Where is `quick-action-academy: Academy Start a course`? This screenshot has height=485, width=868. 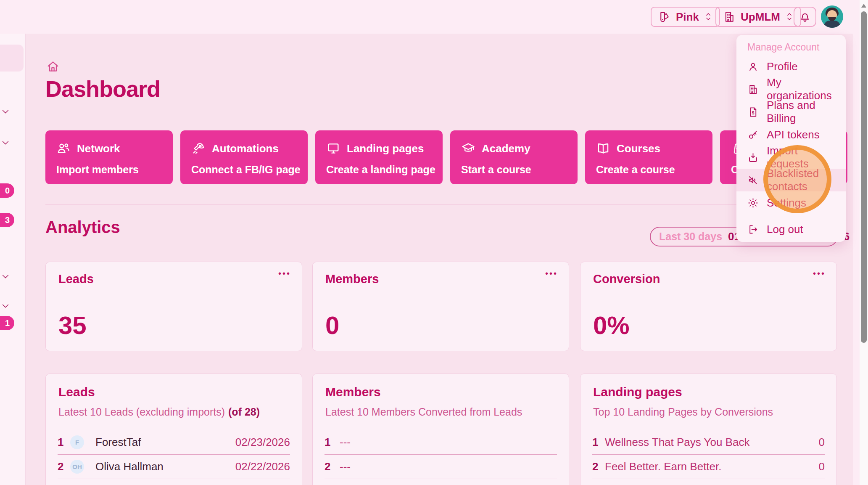 quick-action-academy: Academy Start a course is located at coordinates (514, 157).